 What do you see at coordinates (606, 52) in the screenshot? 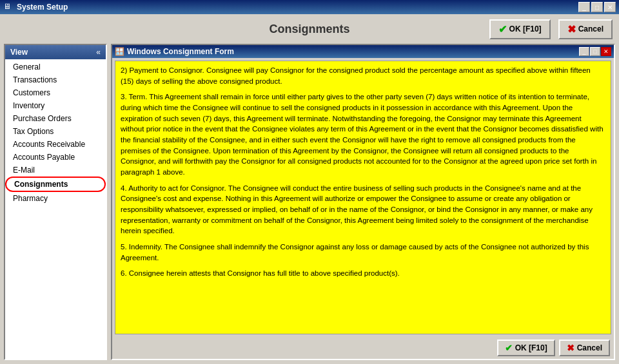
I see `inner-close-button: ✕` at bounding box center [606, 52].